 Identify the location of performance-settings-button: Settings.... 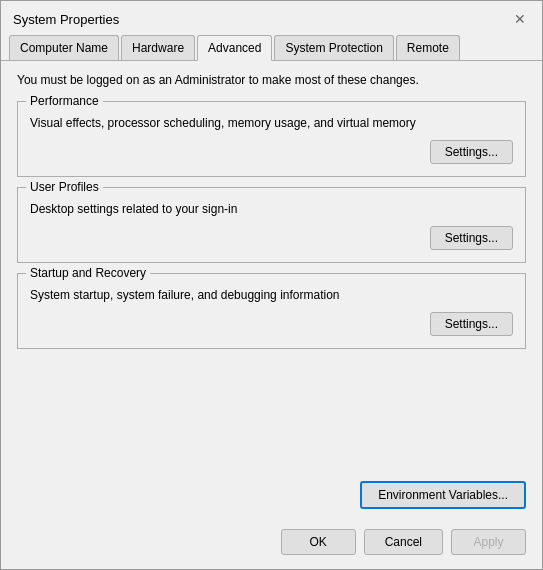
(472, 152).